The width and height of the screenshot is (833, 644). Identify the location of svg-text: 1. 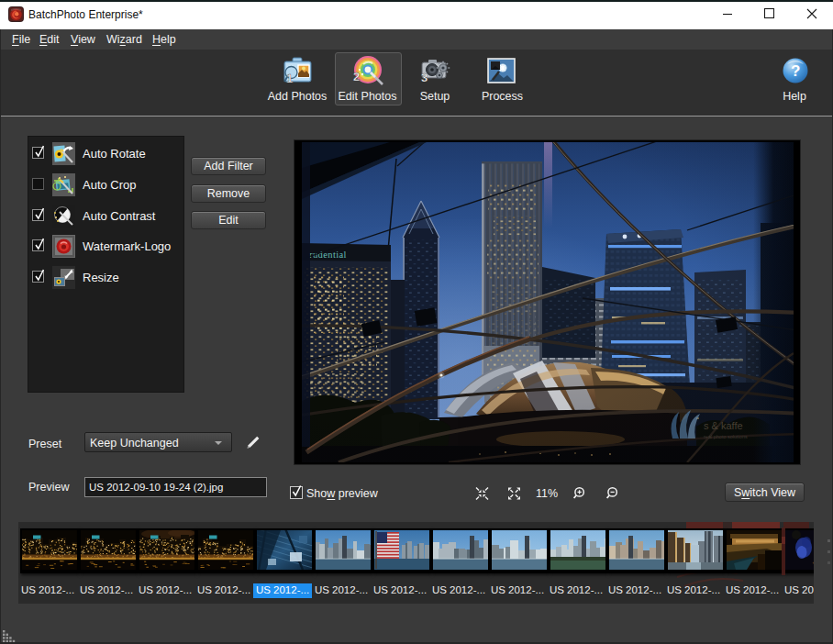
(290, 79).